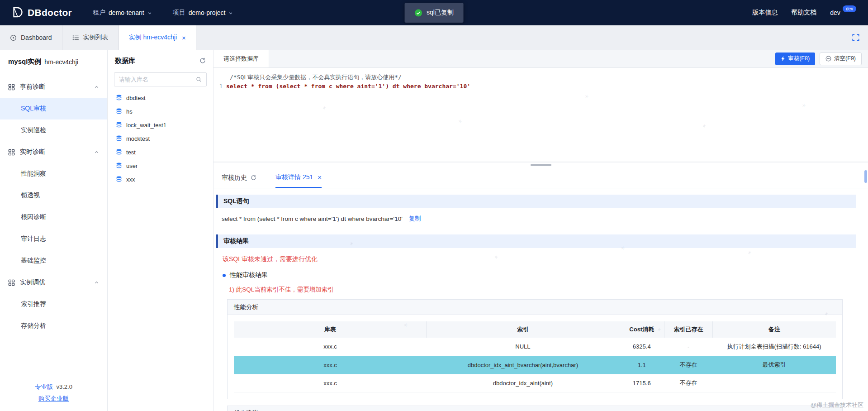 The height and width of the screenshot is (411, 868). I want to click on logo: DBdoctor, so click(42, 13).